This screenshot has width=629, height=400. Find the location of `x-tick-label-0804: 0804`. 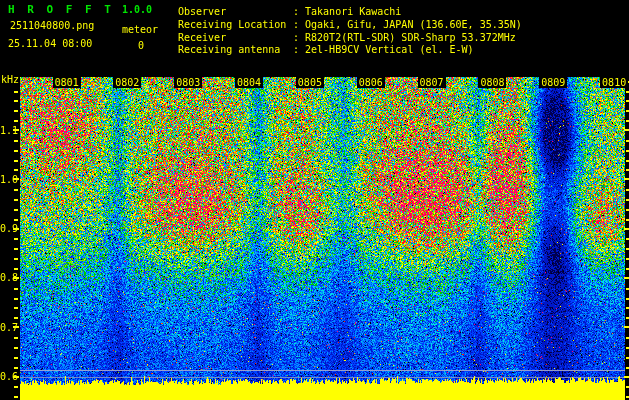

x-tick-label-0804: 0804 is located at coordinates (249, 82).